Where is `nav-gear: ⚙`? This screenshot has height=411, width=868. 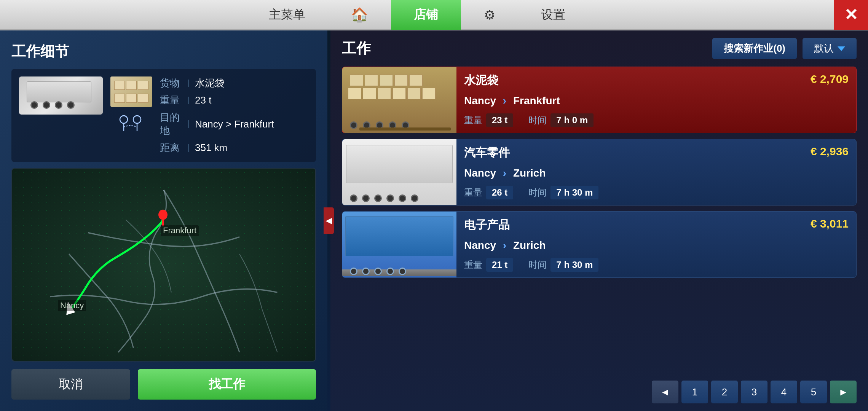 nav-gear: ⚙ is located at coordinates (490, 15).